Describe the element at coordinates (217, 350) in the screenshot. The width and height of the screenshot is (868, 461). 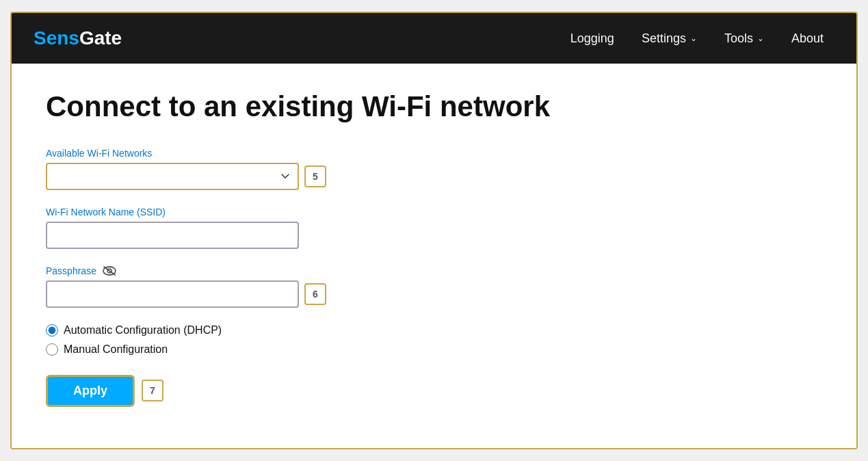
I see `radio-manual-item: Manual Configuration` at that location.